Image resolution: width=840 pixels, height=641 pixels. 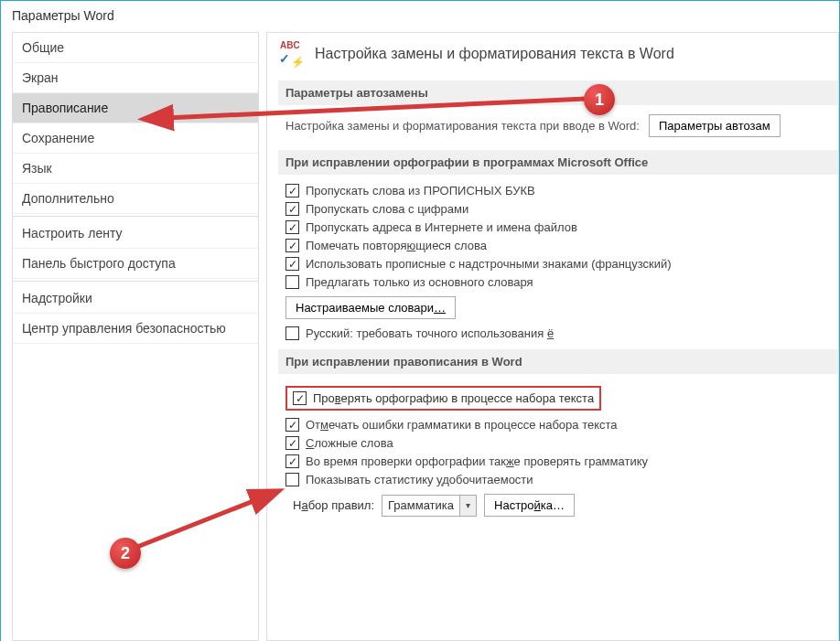 I want to click on proofing-icon: ABC ✓ ⚡, so click(x=292, y=54).